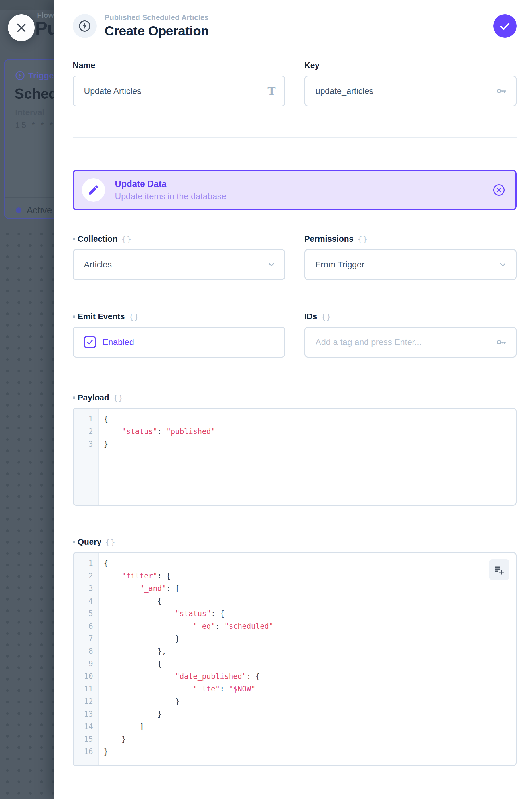 The height and width of the screenshot is (799, 532). Describe the element at coordinates (294, 457) in the screenshot. I see `payload-code-editor: 123 { "status": "published"}` at that location.